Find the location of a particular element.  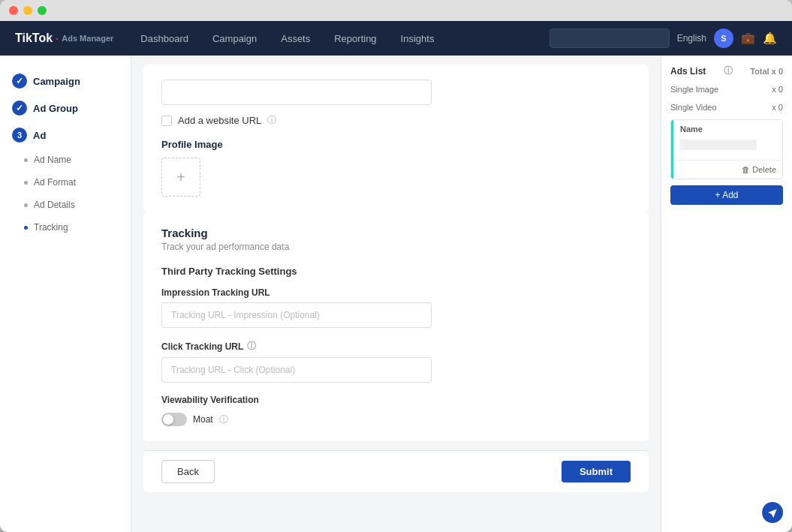

preview-accent is located at coordinates (673, 149).